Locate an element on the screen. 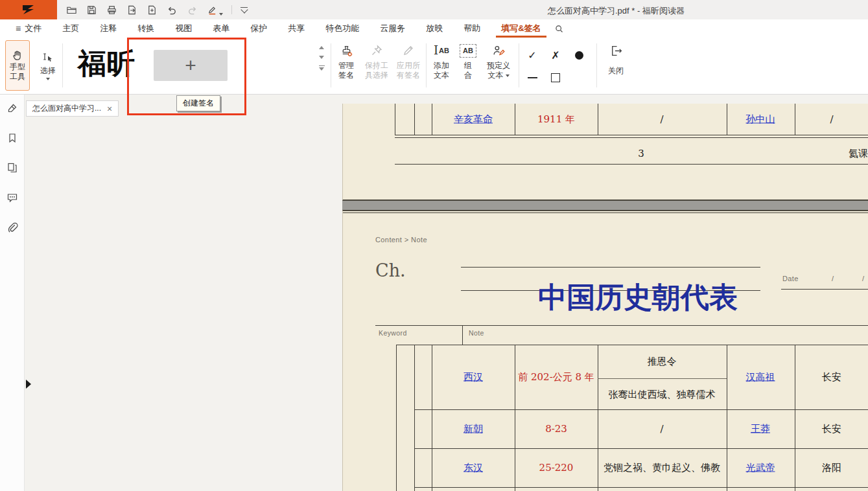  stamp-dot-button is located at coordinates (579, 55).